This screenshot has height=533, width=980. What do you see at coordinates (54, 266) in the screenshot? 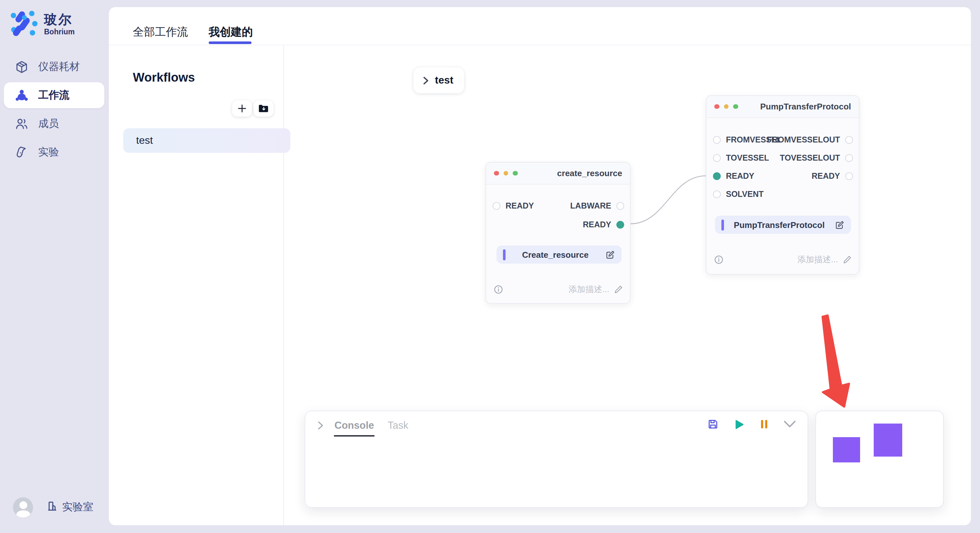
I see `sidebar: 玻尔 Bohrium 仪器耗材` at bounding box center [54, 266].